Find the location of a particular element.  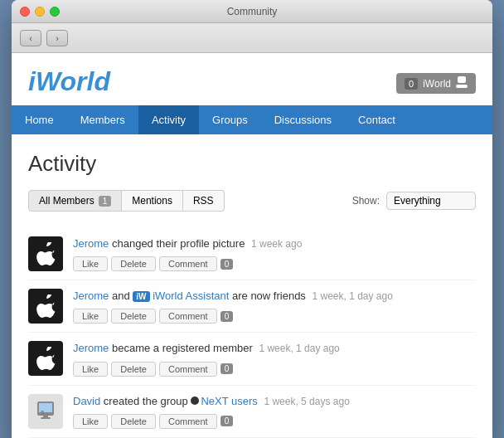

activity-text: Jerome and iW iWorld Assistant are now f… is located at coordinates (274, 296).